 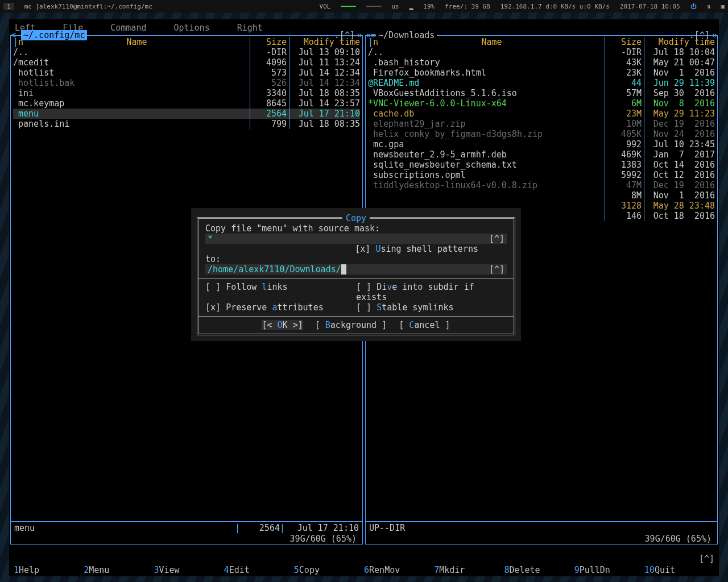 What do you see at coordinates (541, 175) in the screenshot?
I see `file-row: subscriptions.opml5992Oct 12 2016` at bounding box center [541, 175].